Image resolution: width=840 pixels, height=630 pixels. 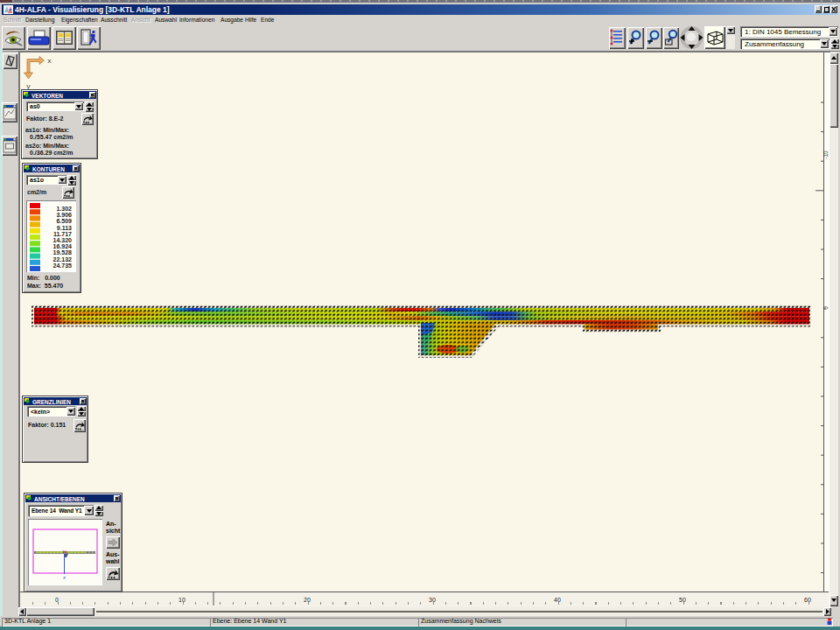 I want to click on svg-text: 16.924, so click(x=63, y=247).